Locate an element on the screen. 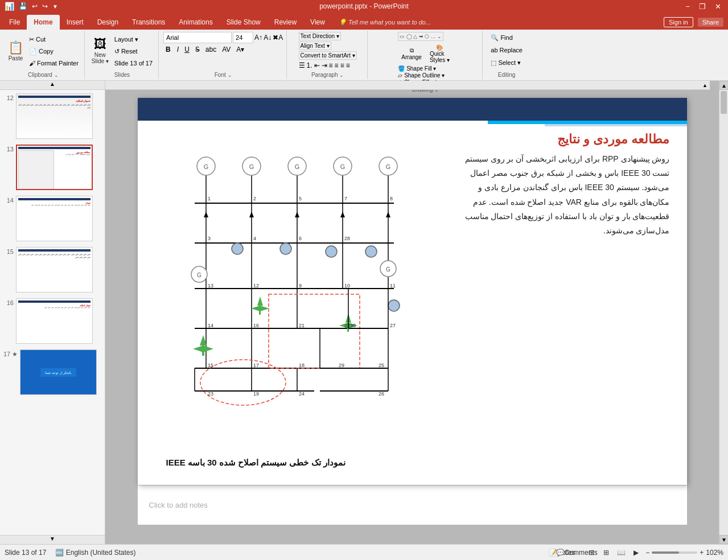 The width and height of the screenshot is (728, 560). language-indicator: 🔤 English (United States) is located at coordinates (96, 553).